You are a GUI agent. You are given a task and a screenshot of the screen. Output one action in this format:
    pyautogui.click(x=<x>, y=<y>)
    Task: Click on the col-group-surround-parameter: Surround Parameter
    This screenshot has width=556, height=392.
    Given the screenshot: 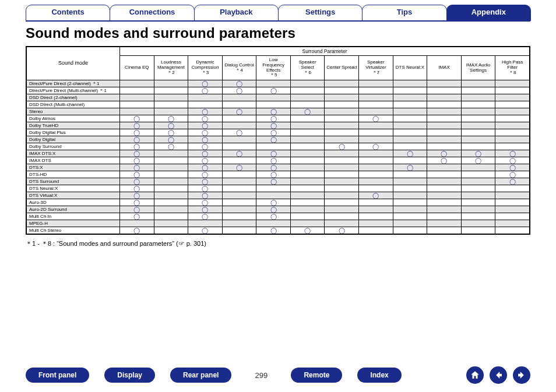 What is the action you would take?
    pyautogui.click(x=325, y=51)
    